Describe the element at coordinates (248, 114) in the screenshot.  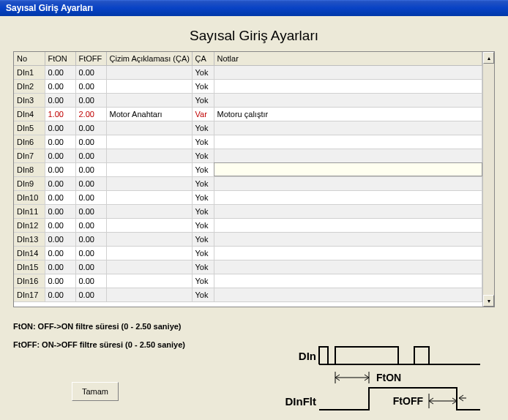
I see `table-row: DIn41.002.00Motor AnahtarıVarMotoru çalı…` at that location.